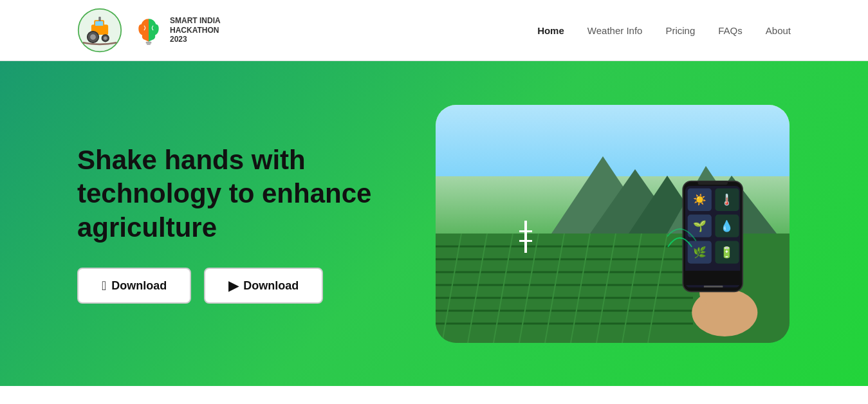 Image resolution: width=868 pixels, height=404 pixels. Describe the element at coordinates (256, 286) in the screenshot. I see `download-buttons:  Download ▶ Download` at that location.